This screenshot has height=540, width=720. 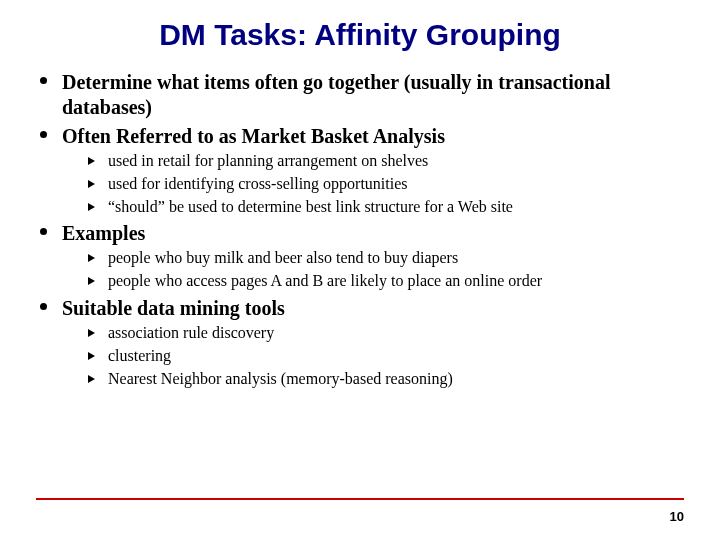 What do you see at coordinates (386, 380) in the screenshot?
I see `sub-item: Nearest Neighbor analysis (memory-based …` at bounding box center [386, 380].